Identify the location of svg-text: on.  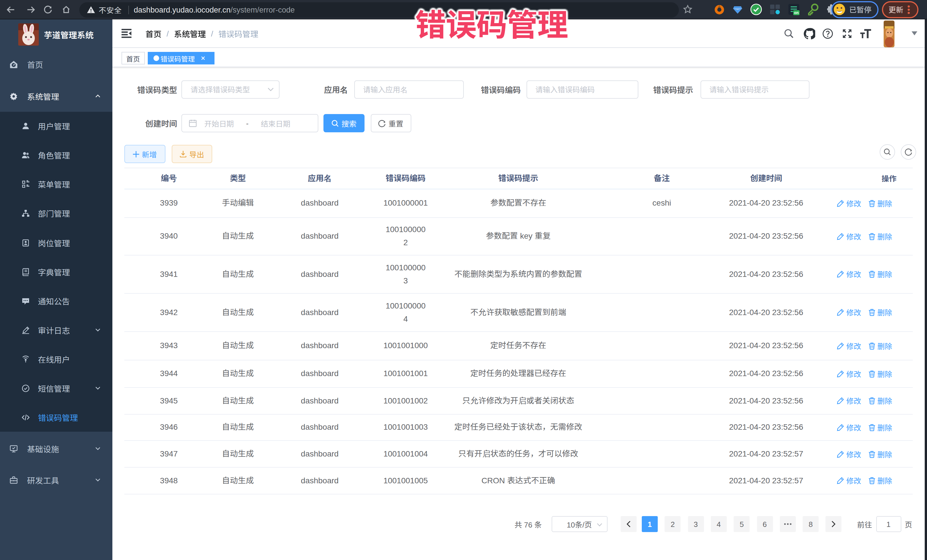
(796, 13).